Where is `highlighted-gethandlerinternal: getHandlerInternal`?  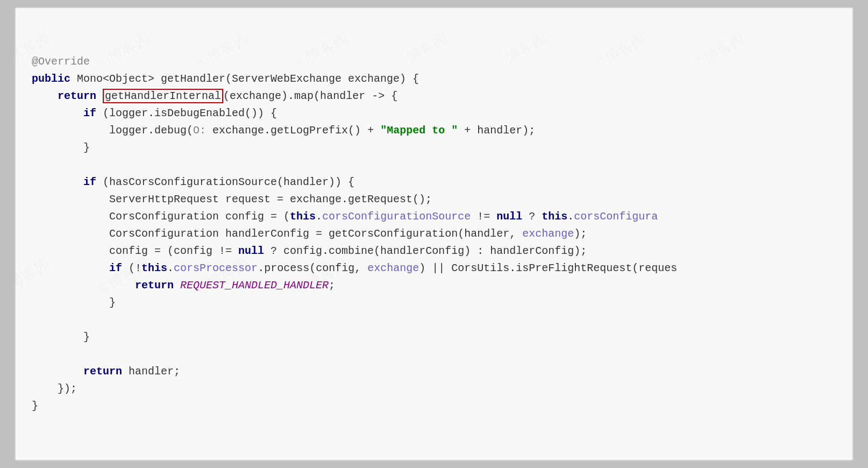 highlighted-gethandlerinternal: getHandlerInternal is located at coordinates (163, 96).